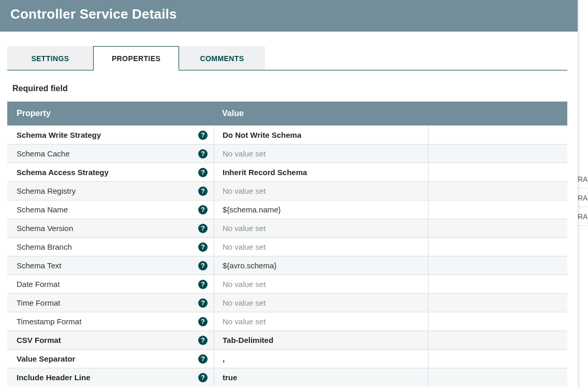  Describe the element at coordinates (321, 358) in the screenshot. I see `property-value-cell: ,` at that location.